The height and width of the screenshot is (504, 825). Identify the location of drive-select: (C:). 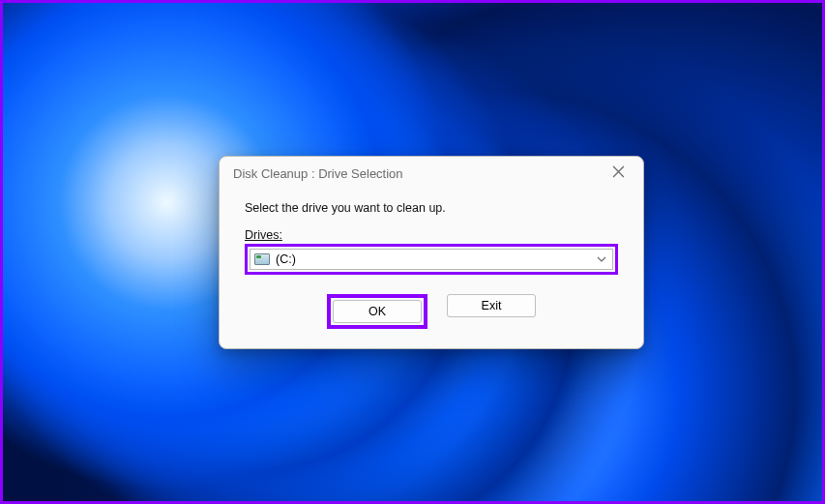
(431, 259).